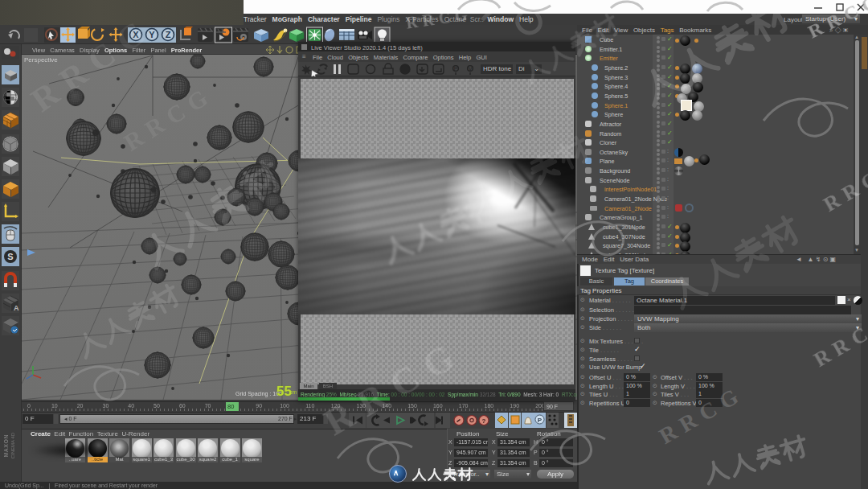  What do you see at coordinates (471, 69) in the screenshot?
I see `svg-text: V` at bounding box center [471, 69].